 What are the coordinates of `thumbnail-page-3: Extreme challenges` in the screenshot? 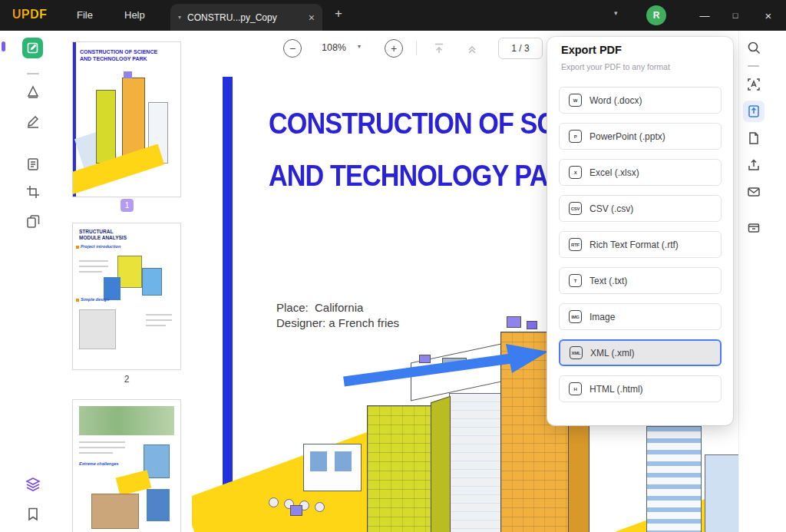 It's located at (127, 466).